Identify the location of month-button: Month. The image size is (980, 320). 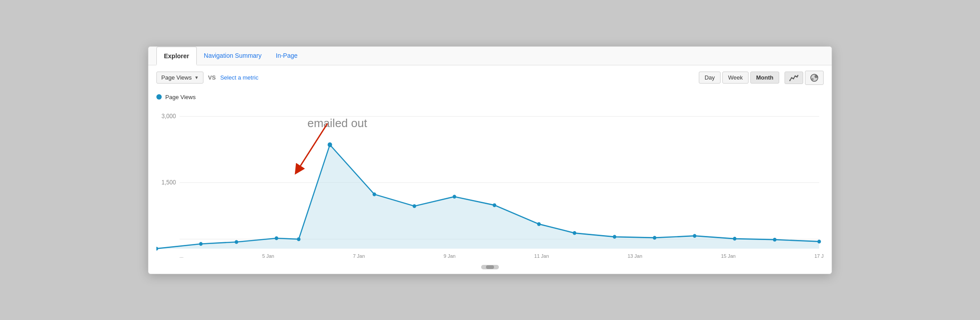
(765, 77).